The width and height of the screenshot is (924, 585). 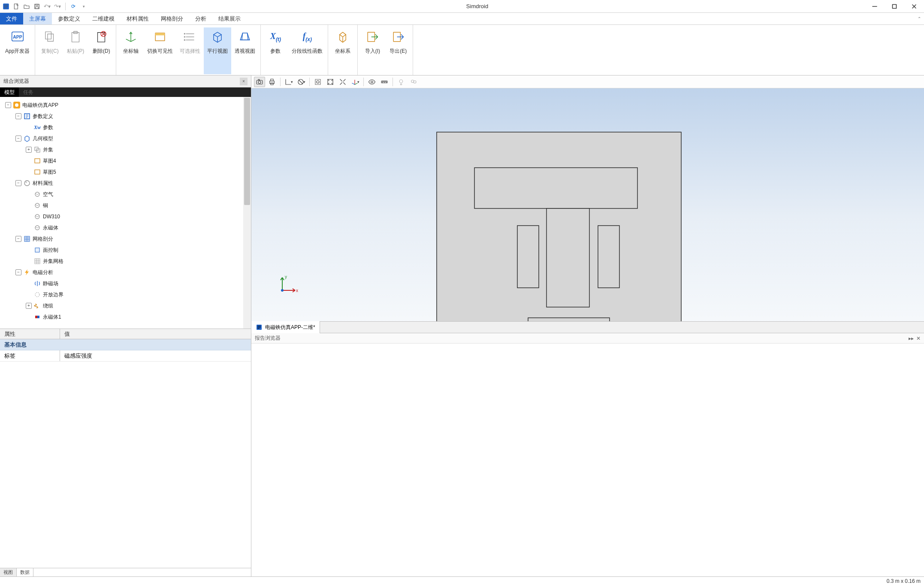 I want to click on tree-node: −电磁分析, so click(x=126, y=272).